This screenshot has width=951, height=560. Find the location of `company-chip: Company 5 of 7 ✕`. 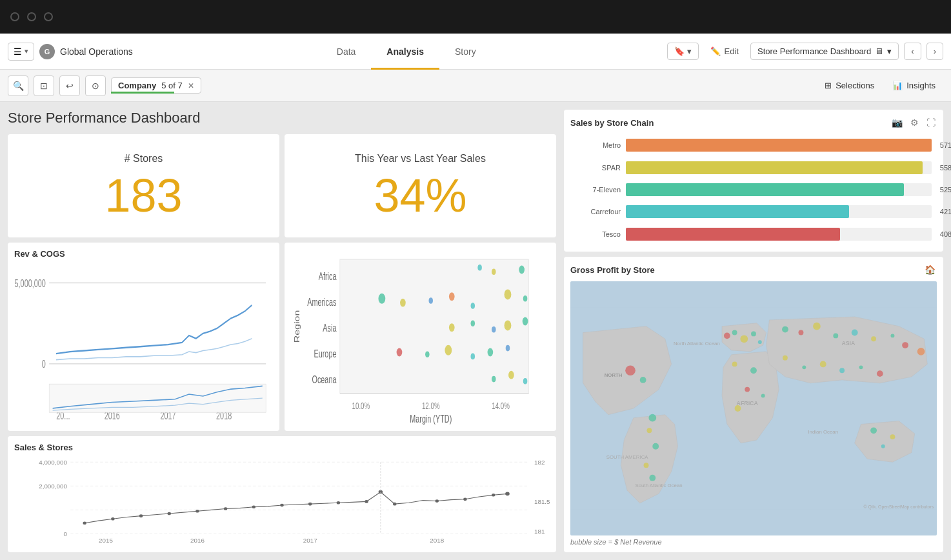

company-chip: Company 5 of 7 ✕ is located at coordinates (156, 85).